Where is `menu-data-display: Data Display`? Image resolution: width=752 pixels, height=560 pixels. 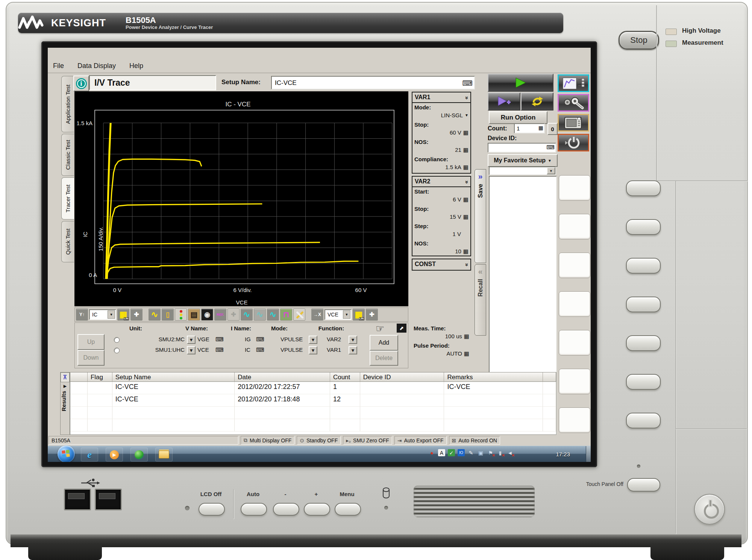
menu-data-display: Data Display is located at coordinates (97, 66).